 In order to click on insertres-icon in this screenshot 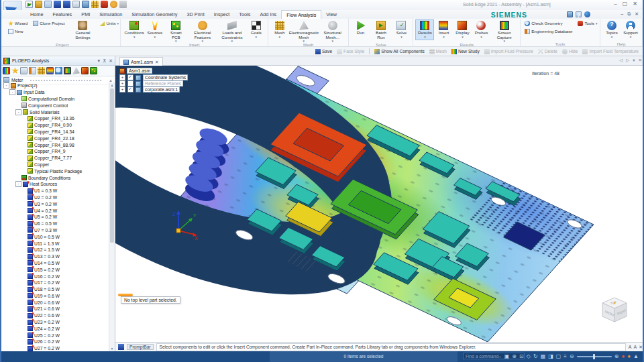, I will do `click(50, 71)`.